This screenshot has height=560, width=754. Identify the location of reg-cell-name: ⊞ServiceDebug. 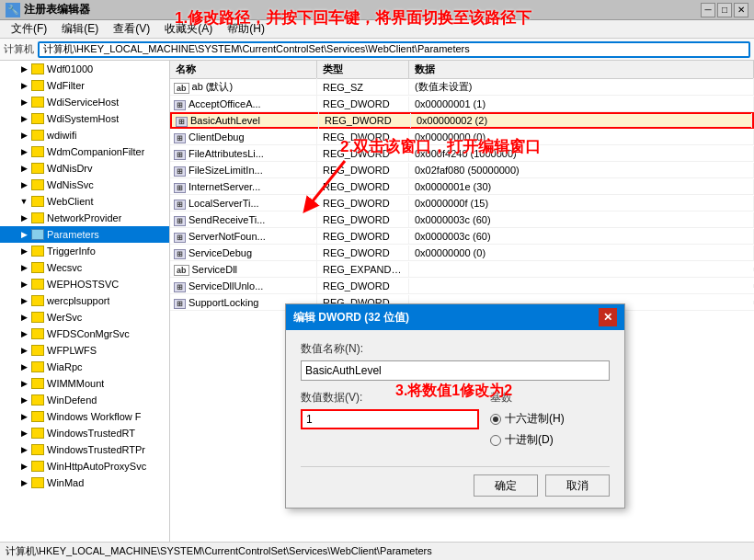
(244, 253).